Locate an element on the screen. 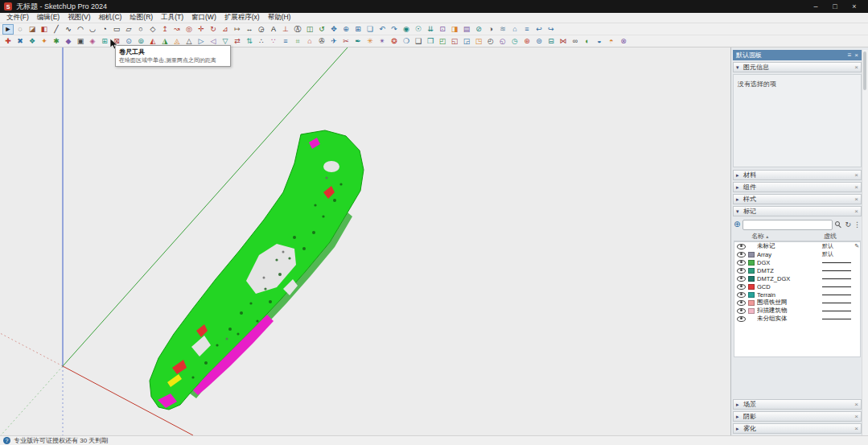 Image resolution: width=868 pixels, height=445 pixels. ext-tool-36-icon: ❒ is located at coordinates (430, 42).